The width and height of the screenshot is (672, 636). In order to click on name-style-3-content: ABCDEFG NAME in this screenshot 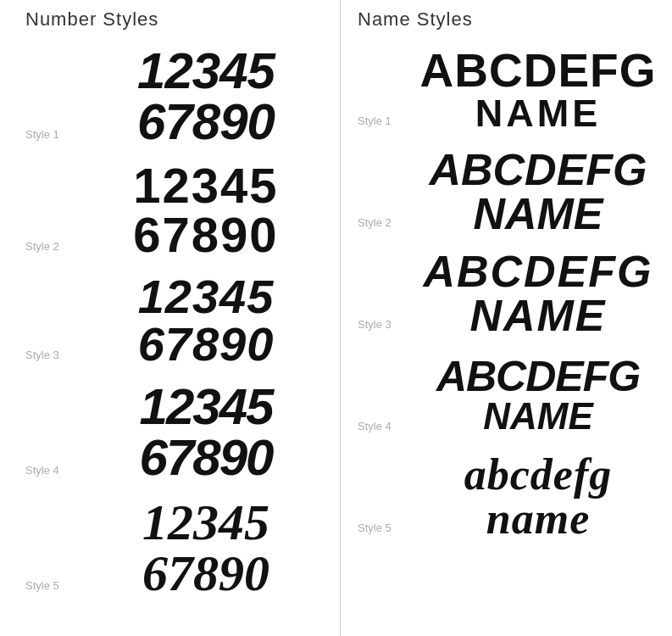, I will do `click(538, 293)`.